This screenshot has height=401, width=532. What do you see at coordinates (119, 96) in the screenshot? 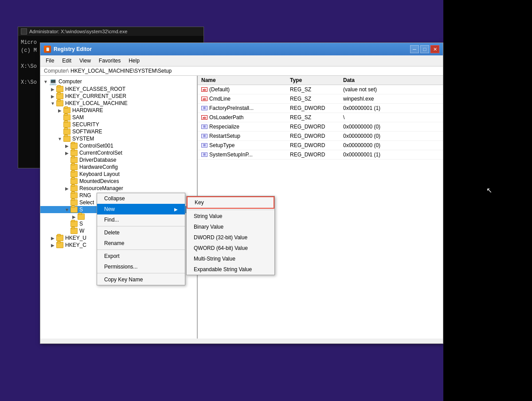
I see `tree-item-hkcu: ▶ HKEY_CURRENT_USER` at bounding box center [119, 96].